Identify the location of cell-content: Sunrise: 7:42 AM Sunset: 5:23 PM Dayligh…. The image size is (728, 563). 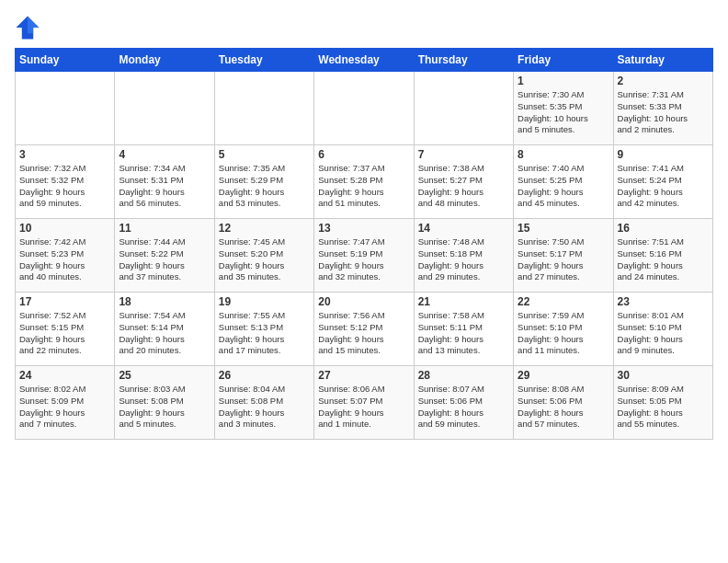
(64, 259).